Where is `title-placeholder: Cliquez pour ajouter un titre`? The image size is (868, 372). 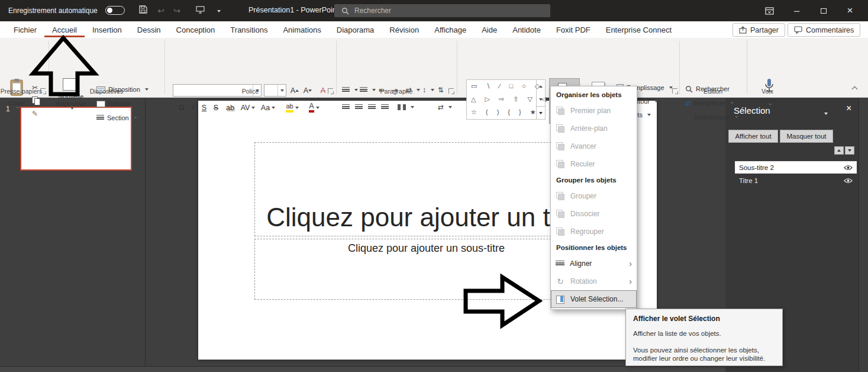 title-placeholder: Cliquez pour ajouter un titre is located at coordinates (426, 190).